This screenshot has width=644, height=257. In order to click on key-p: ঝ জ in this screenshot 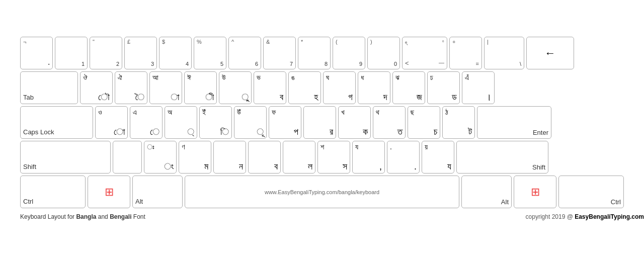, I will do `click(409, 88)`.